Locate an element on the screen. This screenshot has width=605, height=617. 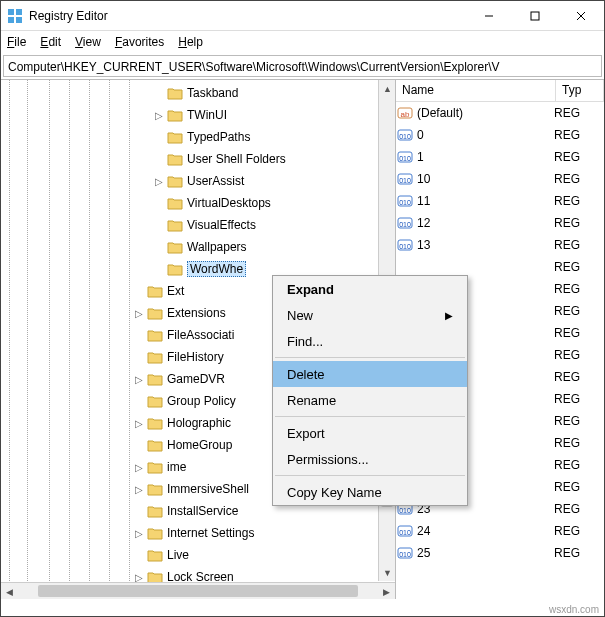
tree-item-virtualdesktops: VirtualDesktops is located at coordinates (198, 203).